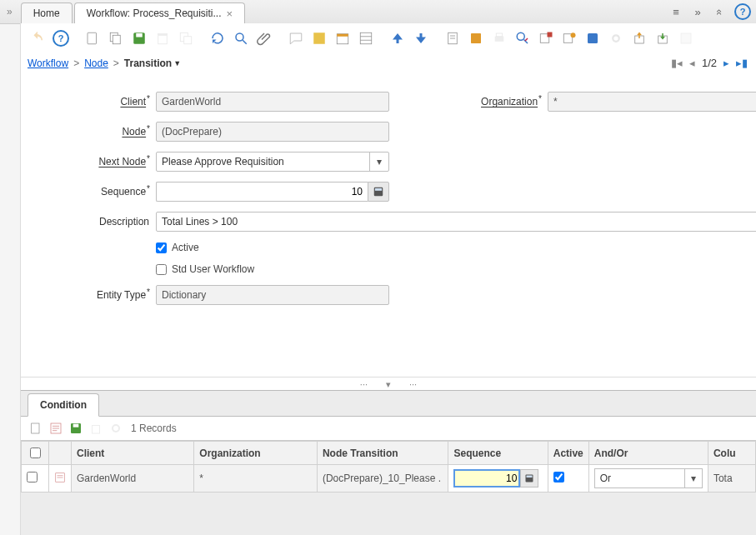 This screenshot has height=535, width=756. Describe the element at coordinates (133, 453) in the screenshot. I see `col-client: Client` at that location.